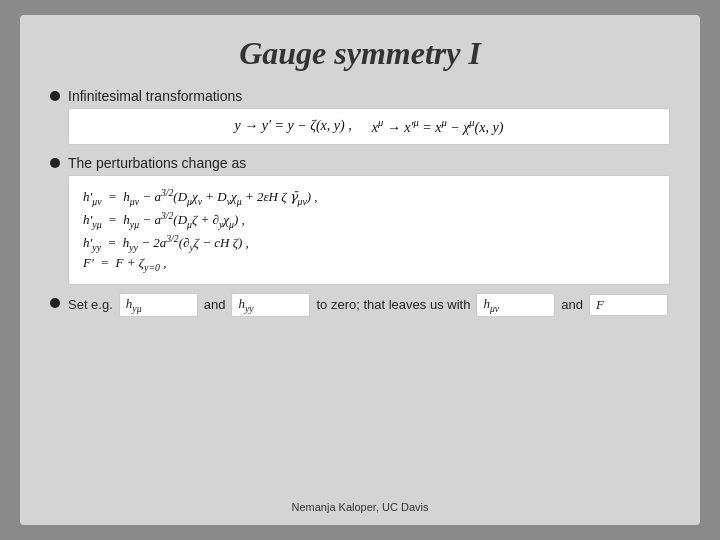 The height and width of the screenshot is (540, 720). Describe the element at coordinates (164, 220) in the screenshot. I see `mf-text-2: h′yμ = hyμ − a3/2(Dμζ + ∂yχμ) ,` at that location.